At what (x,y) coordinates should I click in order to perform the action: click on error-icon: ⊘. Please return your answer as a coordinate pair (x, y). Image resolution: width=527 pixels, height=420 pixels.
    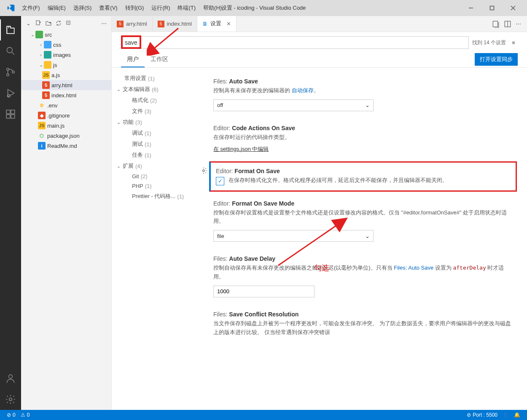
    Looking at the image, I should click on (9, 415).